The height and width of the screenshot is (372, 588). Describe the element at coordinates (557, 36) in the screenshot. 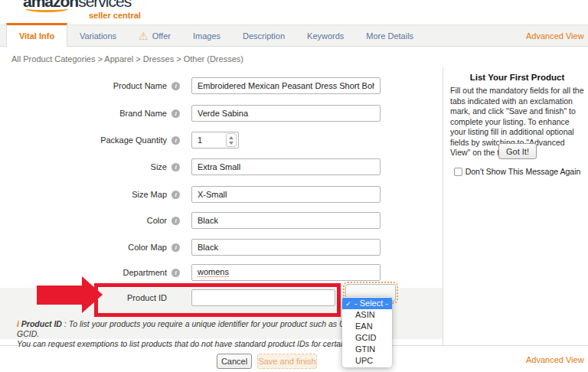

I see `advanced-view-top: Advanced View` at that location.